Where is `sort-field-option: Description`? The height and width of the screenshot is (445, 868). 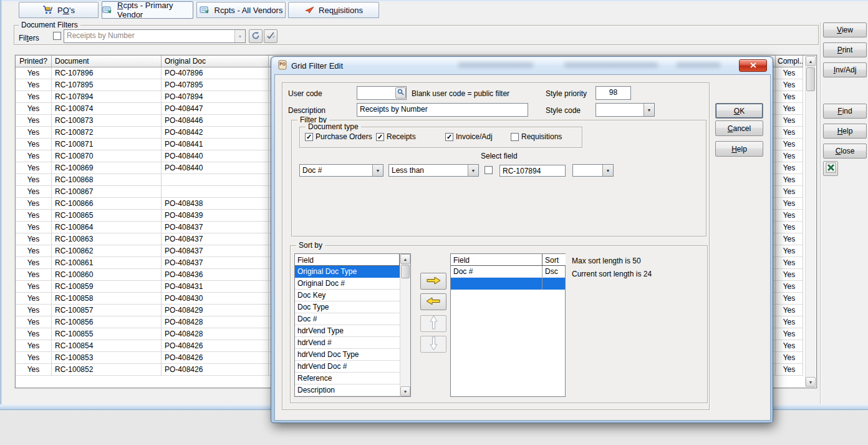 sort-field-option: Description is located at coordinates (347, 391).